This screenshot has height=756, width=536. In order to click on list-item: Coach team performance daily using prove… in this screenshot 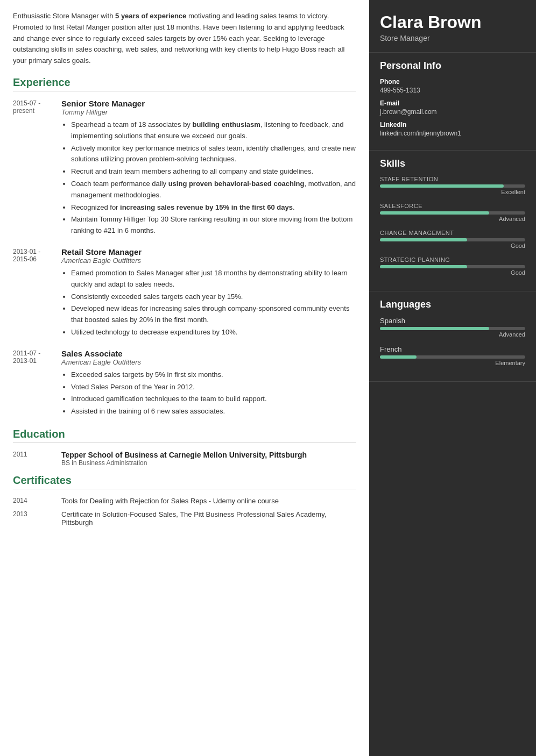, I will do `click(214, 190)`.